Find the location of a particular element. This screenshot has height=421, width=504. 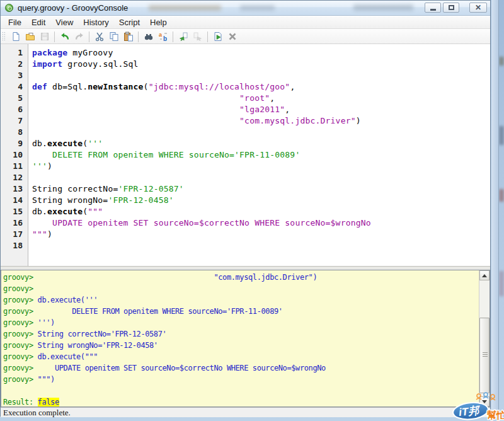

menu-item-file: File is located at coordinates (15, 23).